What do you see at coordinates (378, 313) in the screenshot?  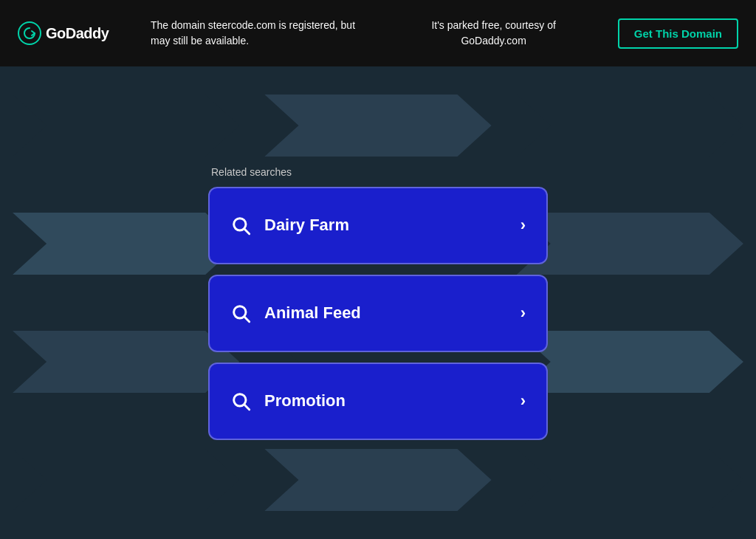 I see `search-card-animal-feed: Animal Feed ›` at bounding box center [378, 313].